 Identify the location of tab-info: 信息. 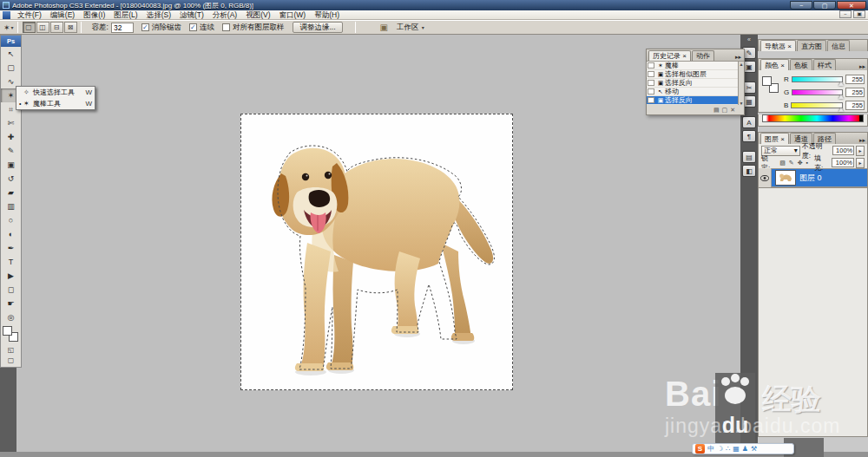
(838, 45).